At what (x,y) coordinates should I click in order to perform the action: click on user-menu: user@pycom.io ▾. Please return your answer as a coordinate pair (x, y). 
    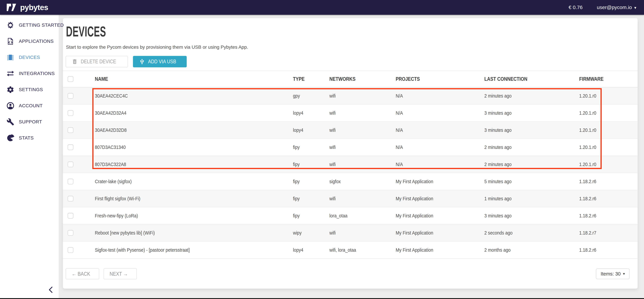
    Looking at the image, I should click on (616, 8).